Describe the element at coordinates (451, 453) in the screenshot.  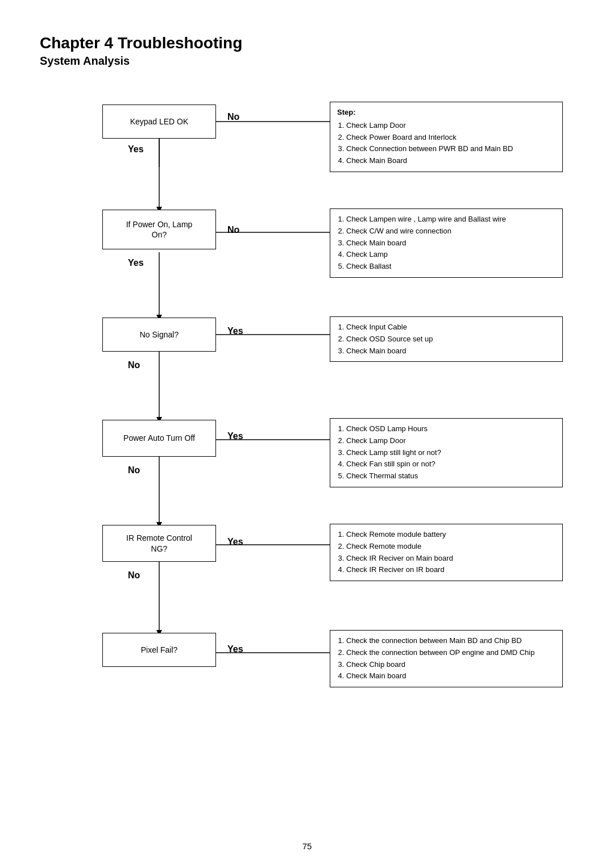
I see `info-list-4: Check OSD Lamp Hours Check Lamp Door Che…` at that location.